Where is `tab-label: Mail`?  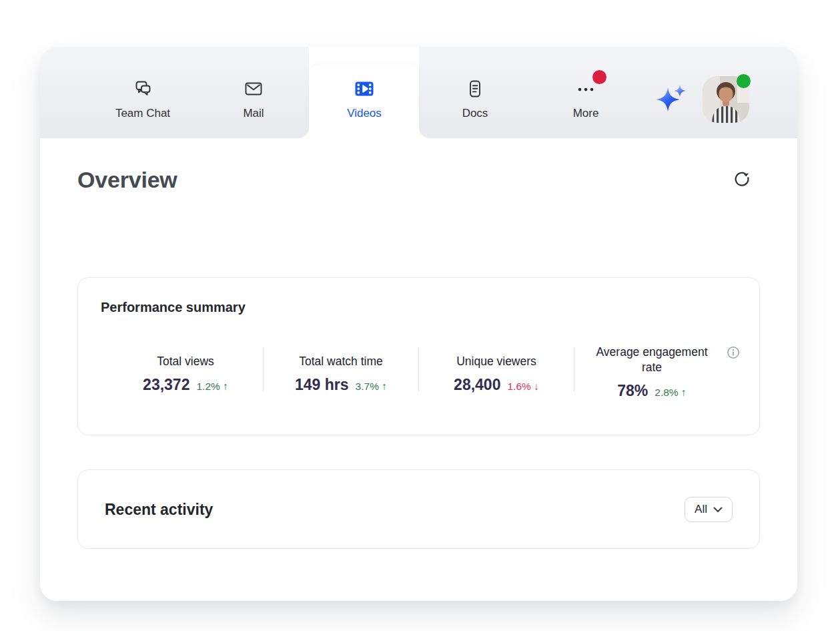 tab-label: Mail is located at coordinates (254, 114).